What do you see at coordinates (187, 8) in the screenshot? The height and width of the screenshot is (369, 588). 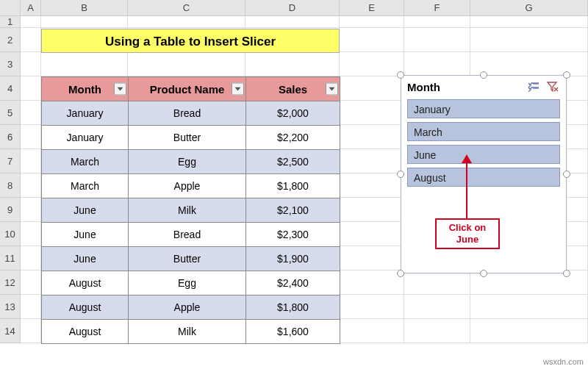 I see `col-header-c: C` at bounding box center [187, 8].